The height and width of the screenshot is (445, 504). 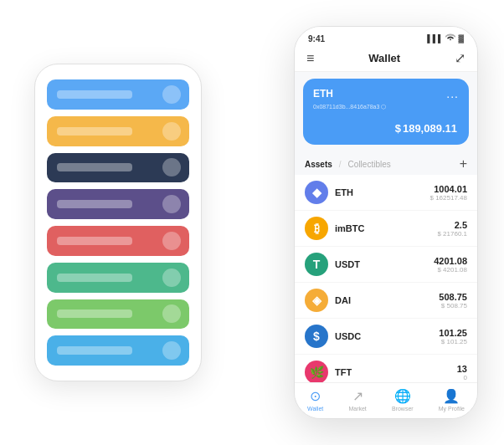 I want to click on asset-amount: 1004.01, so click(x=449, y=189).